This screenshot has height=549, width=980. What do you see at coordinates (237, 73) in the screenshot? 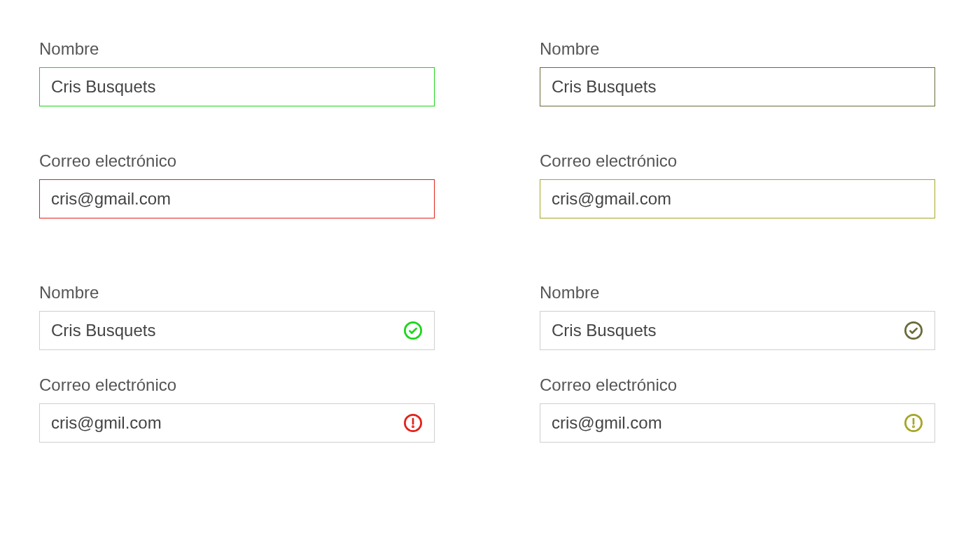
I see `field-group-name-colored-left: Nombre` at bounding box center [237, 73].